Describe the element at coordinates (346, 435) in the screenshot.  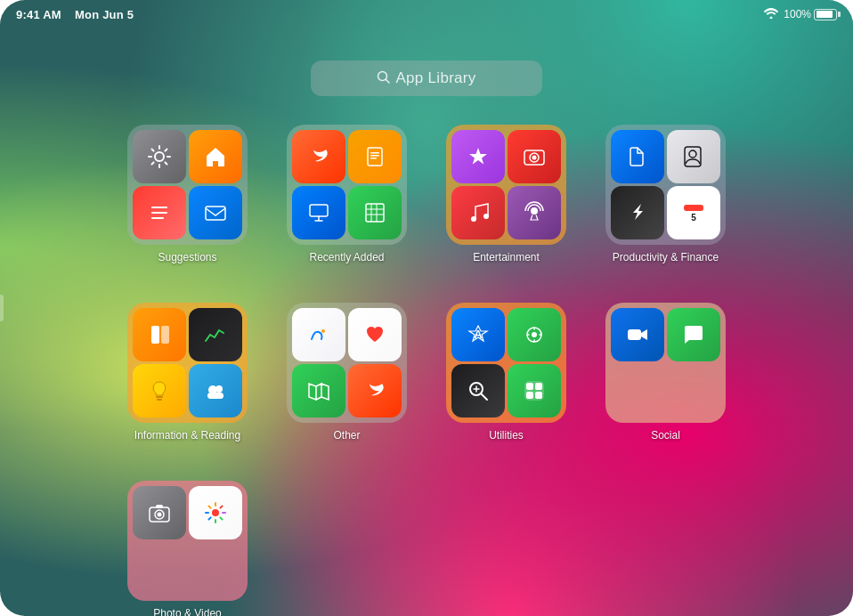
I see `folder-label-other: Other` at that location.